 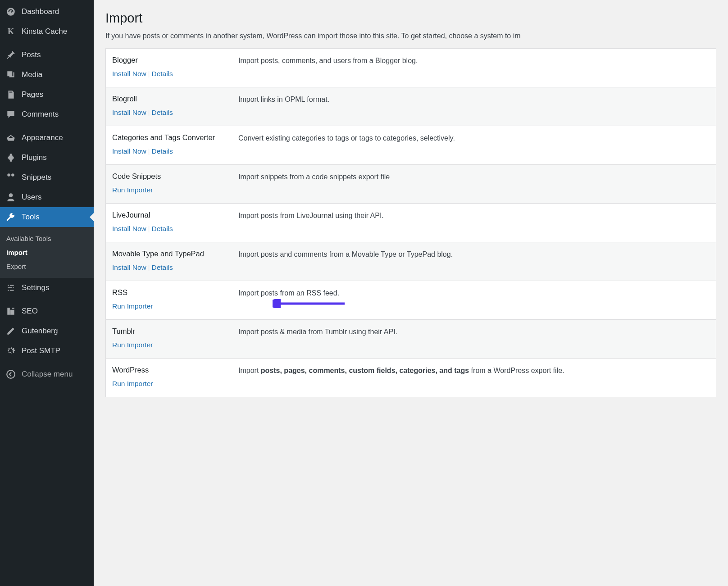 What do you see at coordinates (284, 105) in the screenshot?
I see `importer-description: Import links in OPML format.` at bounding box center [284, 105].